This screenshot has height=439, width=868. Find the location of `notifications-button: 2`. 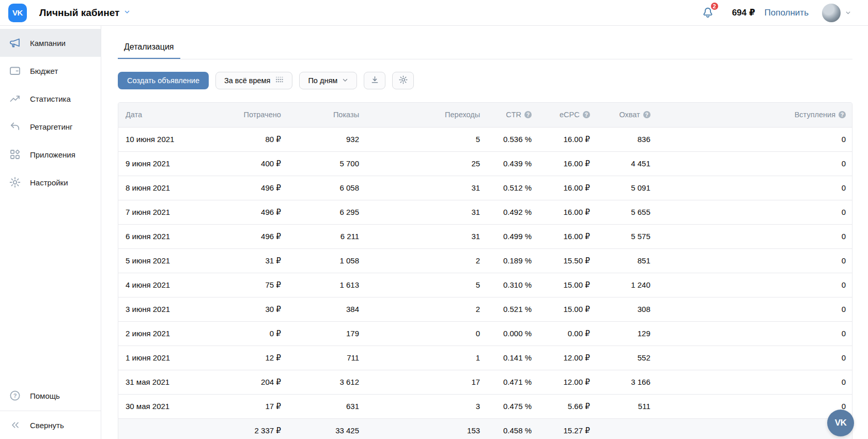

notifications-button: 2 is located at coordinates (708, 12).